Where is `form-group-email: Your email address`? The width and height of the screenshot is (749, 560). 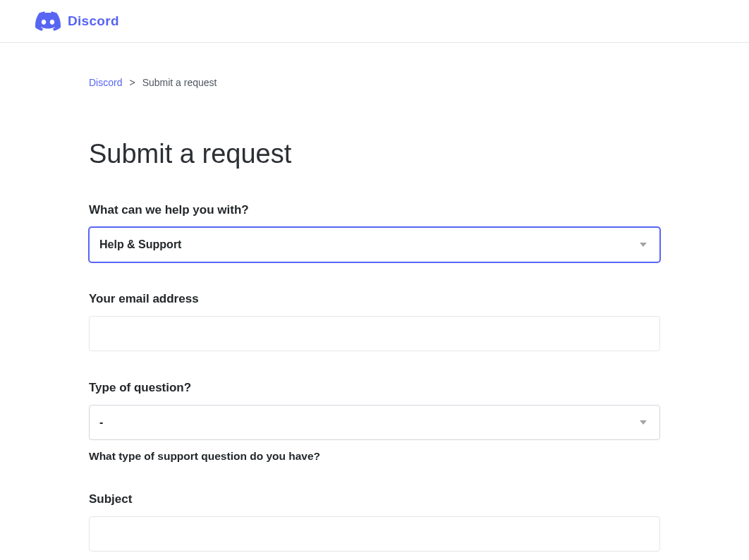 form-group-email: Your email address is located at coordinates (374, 322).